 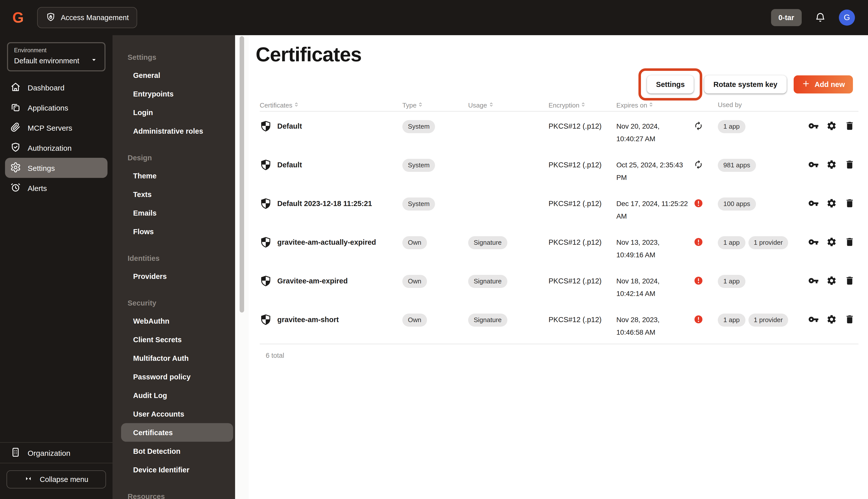 What do you see at coordinates (559, 208) in the screenshot?
I see `table-row: Default 2023-12-18 11:25:21SystemPKCS#12…` at bounding box center [559, 208].